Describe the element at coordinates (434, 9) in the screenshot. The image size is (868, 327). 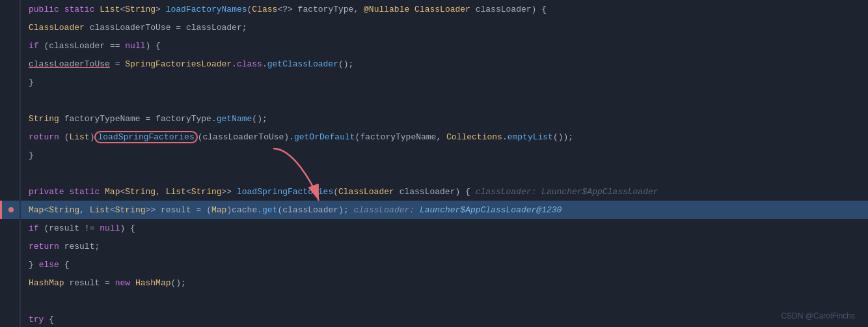
I see `code-line: public static List<String> loadFactoryNa…` at that location.